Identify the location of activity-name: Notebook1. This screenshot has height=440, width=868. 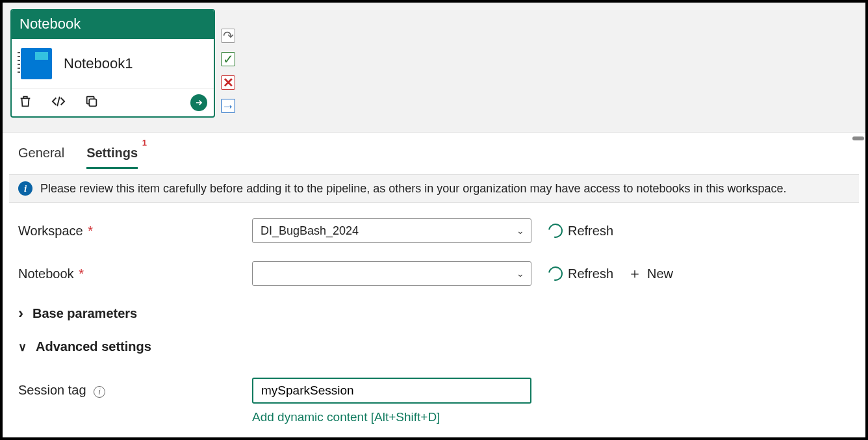
(98, 64).